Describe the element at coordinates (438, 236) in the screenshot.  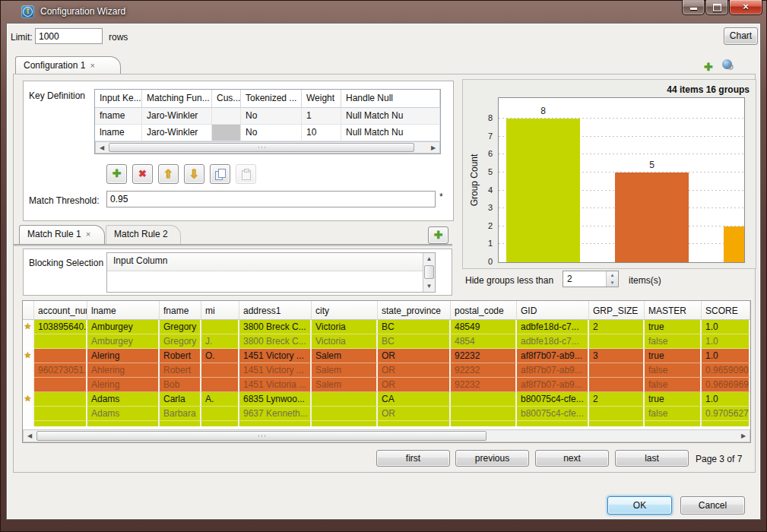
I see `add-match-rule-button: ✚` at that location.